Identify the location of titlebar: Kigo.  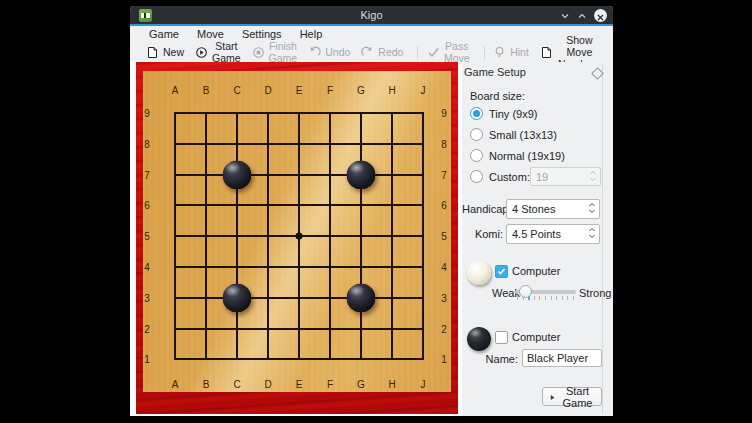
(372, 16).